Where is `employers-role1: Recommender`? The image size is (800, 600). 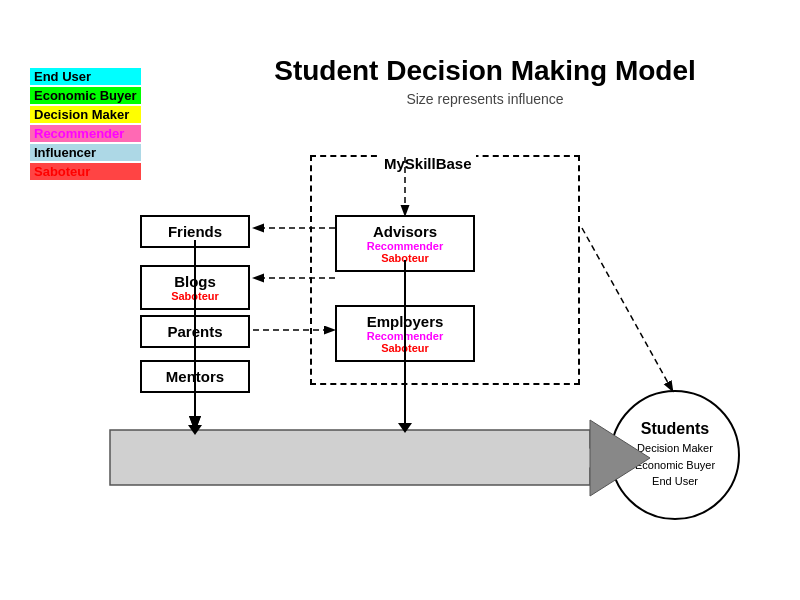 employers-role1: Recommender is located at coordinates (405, 336).